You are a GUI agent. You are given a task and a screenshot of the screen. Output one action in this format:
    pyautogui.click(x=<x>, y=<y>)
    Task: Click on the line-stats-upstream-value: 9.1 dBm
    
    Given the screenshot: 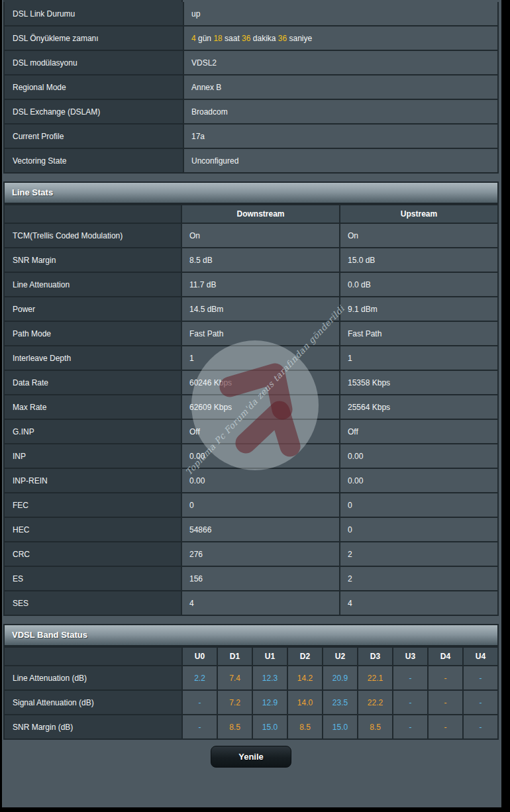 What is the action you would take?
    pyautogui.click(x=419, y=309)
    